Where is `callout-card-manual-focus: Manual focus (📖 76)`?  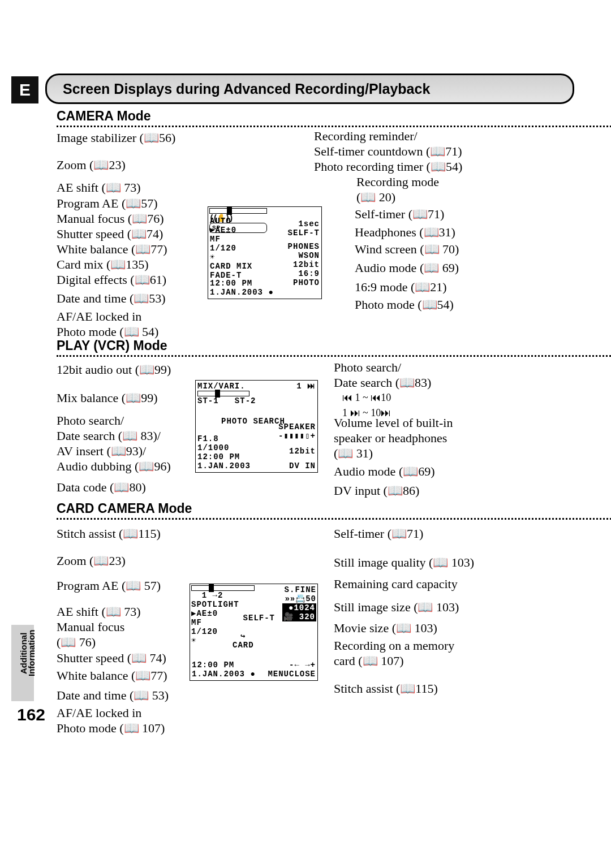 callout-card-manual-focus: Manual focus (📖 76) is located at coordinates (91, 634).